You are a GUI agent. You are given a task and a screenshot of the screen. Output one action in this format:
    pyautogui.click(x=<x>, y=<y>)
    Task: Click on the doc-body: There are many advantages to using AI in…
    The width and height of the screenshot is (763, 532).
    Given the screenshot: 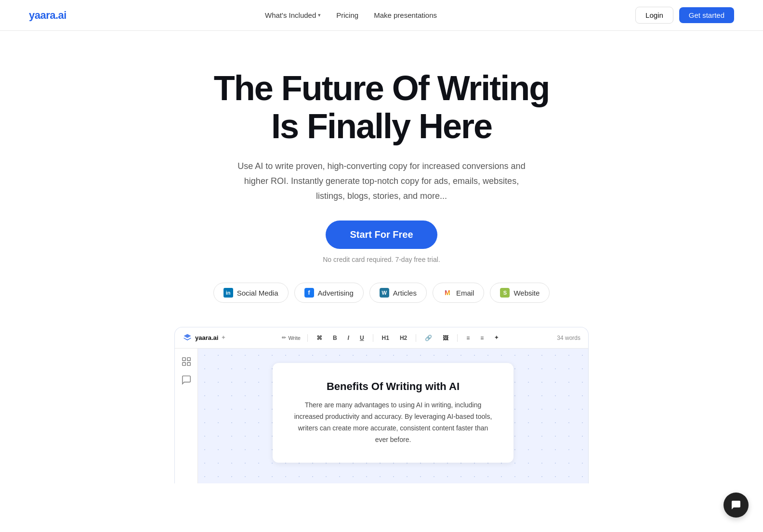 What is the action you would take?
    pyautogui.click(x=393, y=423)
    